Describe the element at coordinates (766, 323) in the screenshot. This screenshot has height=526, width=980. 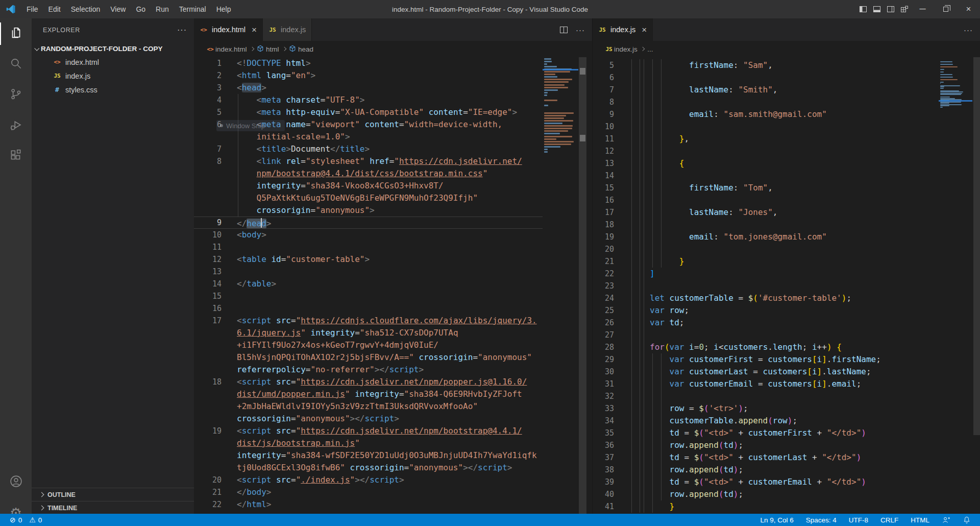
I see `code-row: 26var td;` at that location.